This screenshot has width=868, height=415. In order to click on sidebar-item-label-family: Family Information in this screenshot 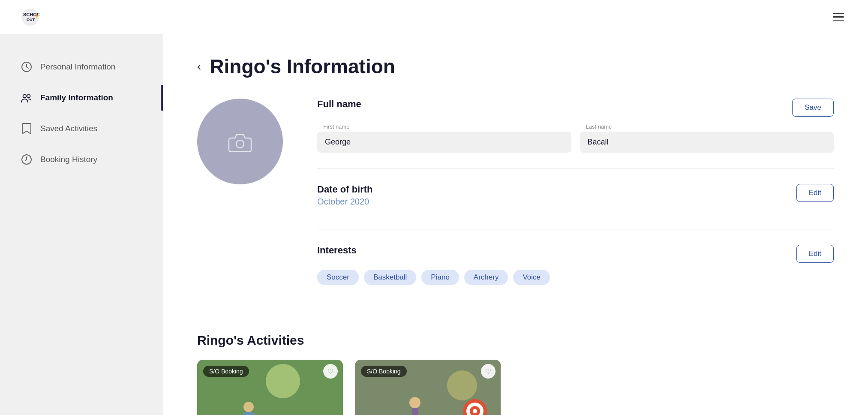, I will do `click(77, 98)`.